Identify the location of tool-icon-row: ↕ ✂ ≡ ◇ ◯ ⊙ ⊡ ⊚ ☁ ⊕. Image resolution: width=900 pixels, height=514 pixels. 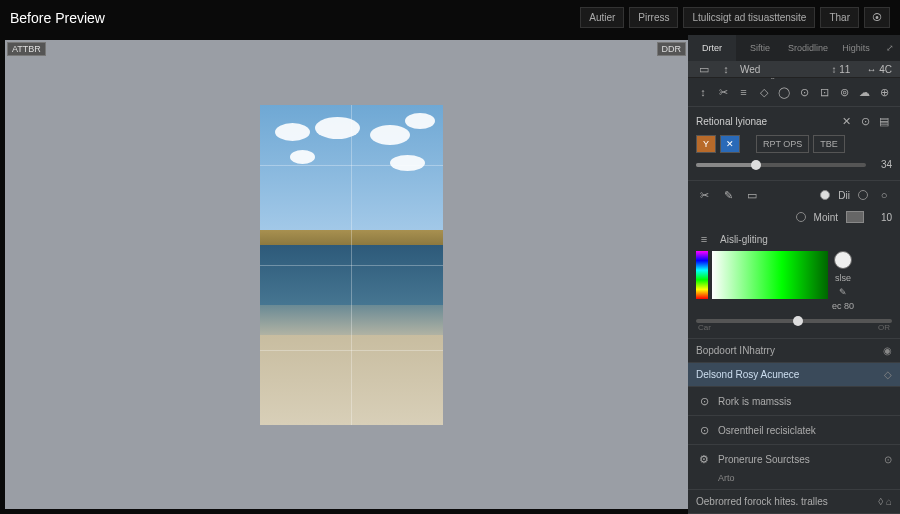
(794, 92).